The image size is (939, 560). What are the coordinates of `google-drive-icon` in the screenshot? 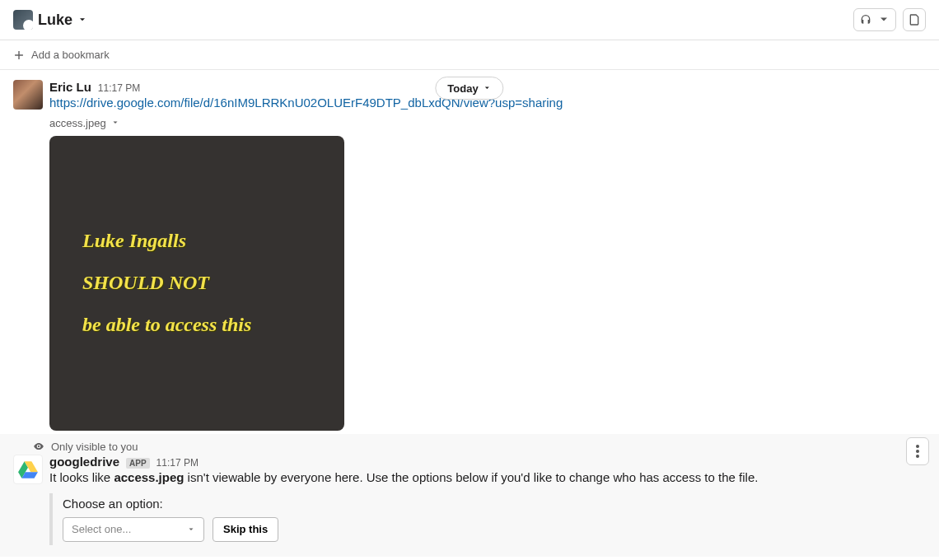 It's located at (28, 469).